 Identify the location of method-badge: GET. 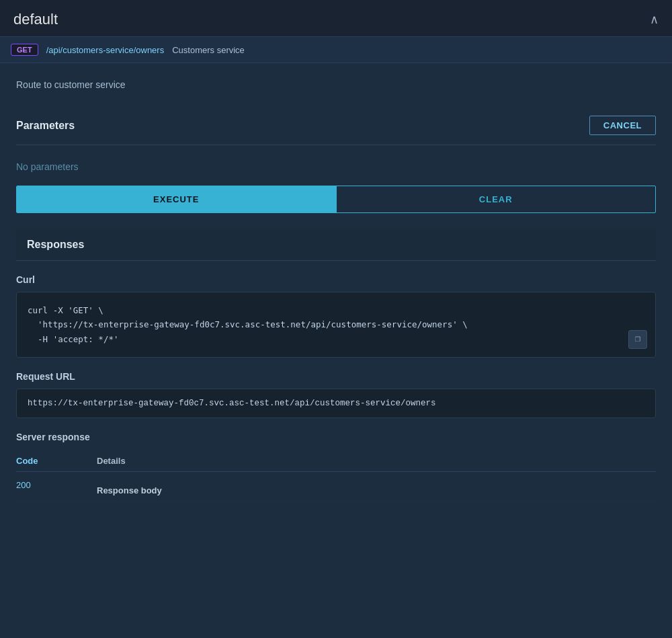
(24, 50).